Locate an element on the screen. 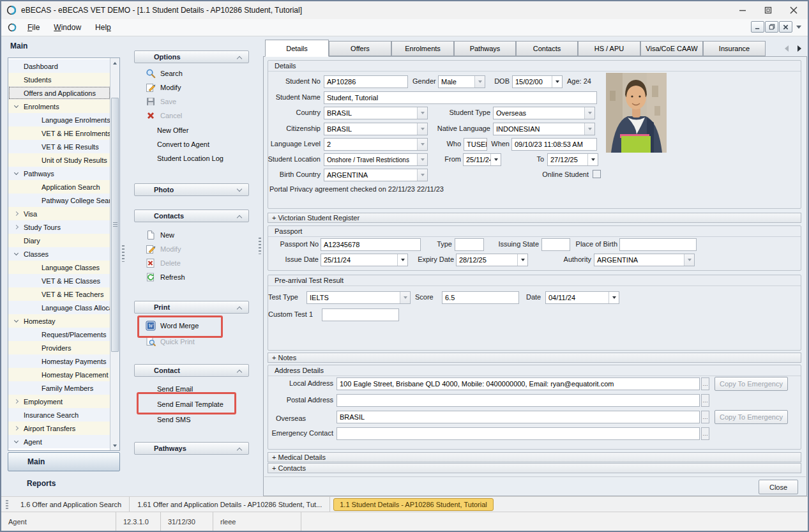 This screenshot has width=809, height=532. sidebar-item-language-class-allocation: Language Class Allocat is located at coordinates (59, 308).